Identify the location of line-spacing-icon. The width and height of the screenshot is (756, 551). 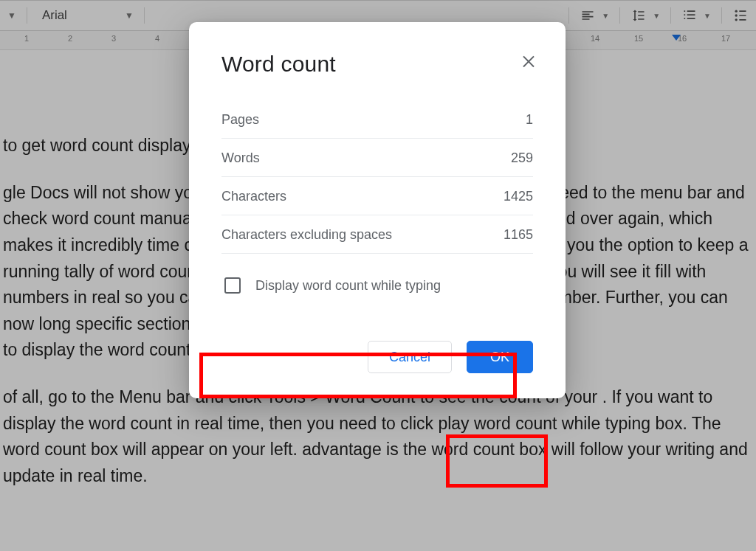
(639, 15).